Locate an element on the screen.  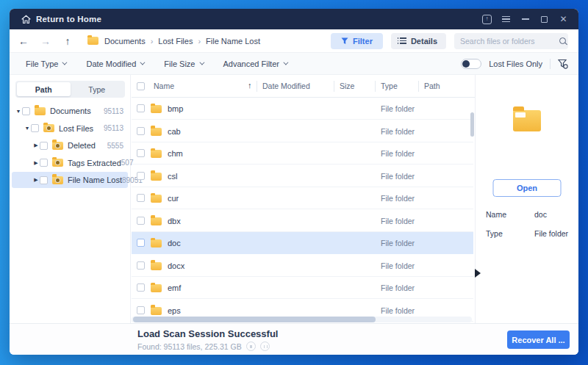
details-button: Details is located at coordinates (419, 41).